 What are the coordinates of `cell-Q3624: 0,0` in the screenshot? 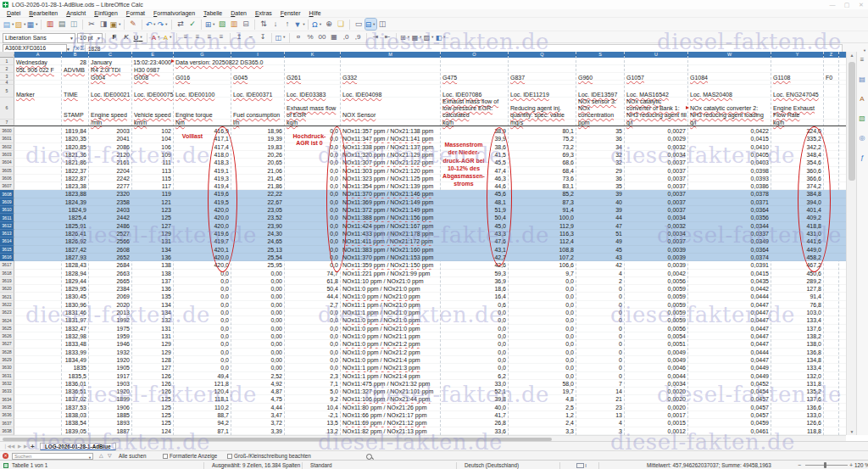 It's located at (541, 321).